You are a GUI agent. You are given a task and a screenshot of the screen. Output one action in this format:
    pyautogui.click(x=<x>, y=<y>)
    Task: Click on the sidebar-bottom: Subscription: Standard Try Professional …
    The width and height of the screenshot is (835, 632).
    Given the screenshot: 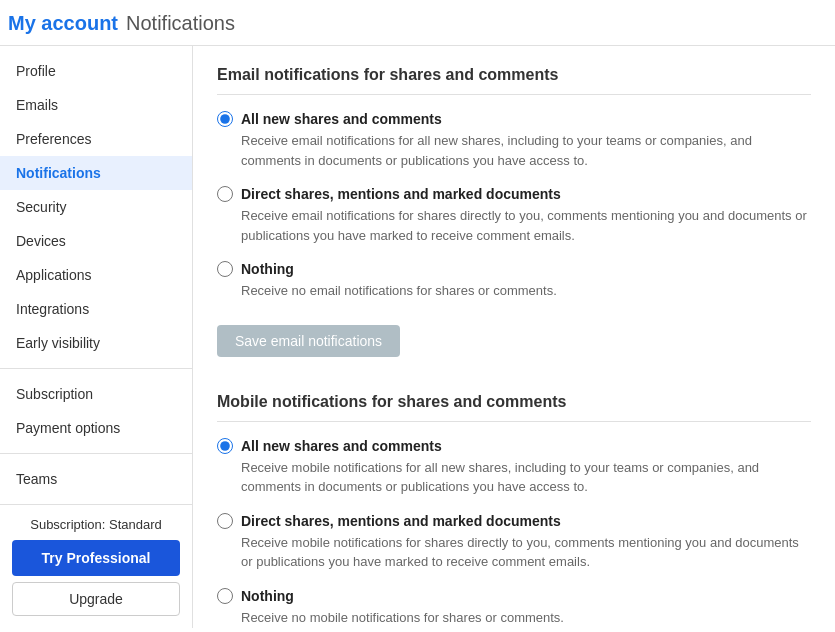 What is the action you would take?
    pyautogui.click(x=96, y=566)
    